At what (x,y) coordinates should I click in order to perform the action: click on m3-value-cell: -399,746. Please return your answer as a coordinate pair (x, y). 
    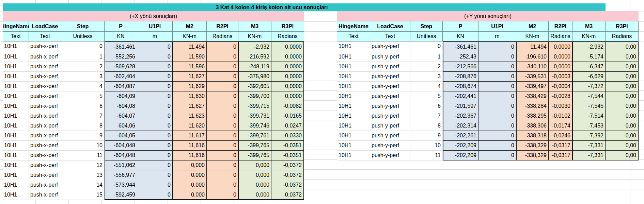
    Looking at the image, I should click on (255, 126).